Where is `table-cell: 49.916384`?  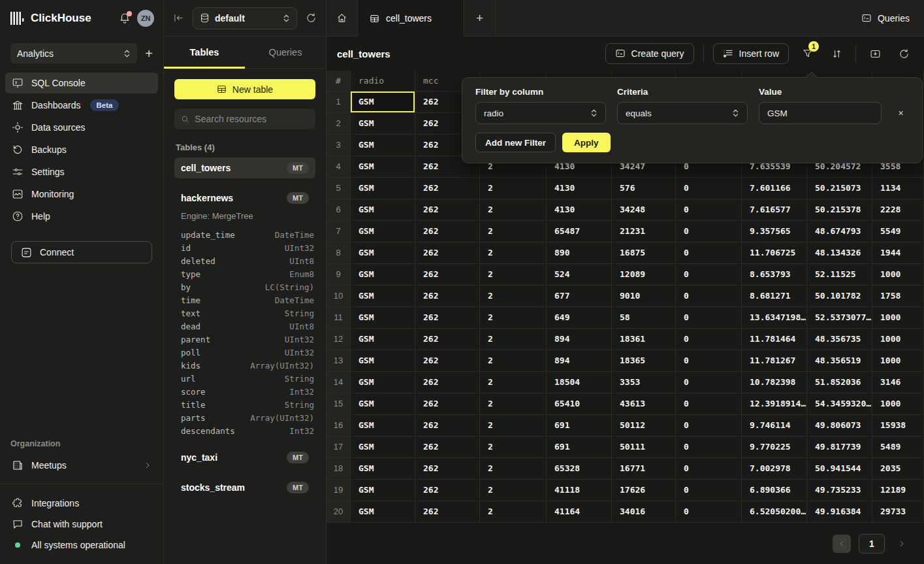
table-cell: 49.916384 is located at coordinates (840, 512).